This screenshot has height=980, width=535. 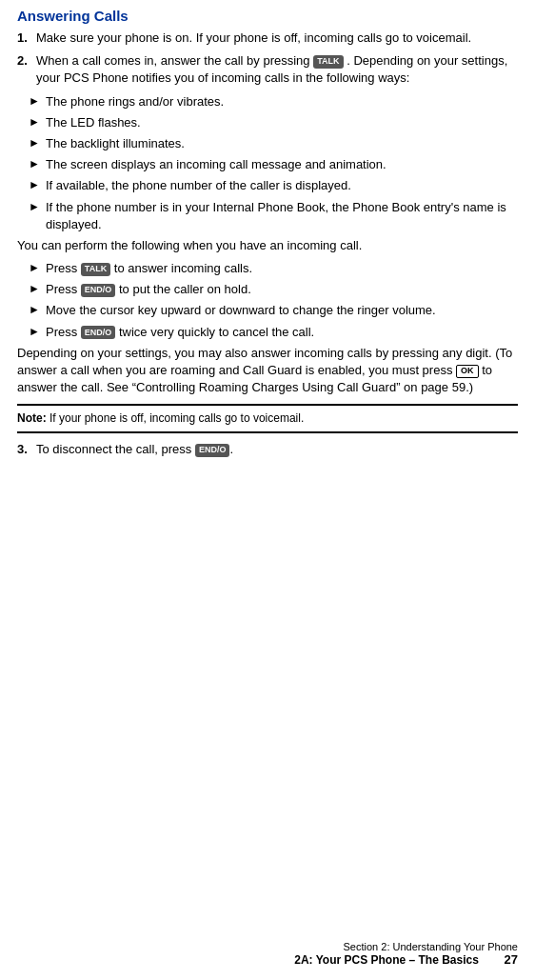 What do you see at coordinates (282, 123) in the screenshot?
I see `bullet2-text: The LED flashes.` at bounding box center [282, 123].